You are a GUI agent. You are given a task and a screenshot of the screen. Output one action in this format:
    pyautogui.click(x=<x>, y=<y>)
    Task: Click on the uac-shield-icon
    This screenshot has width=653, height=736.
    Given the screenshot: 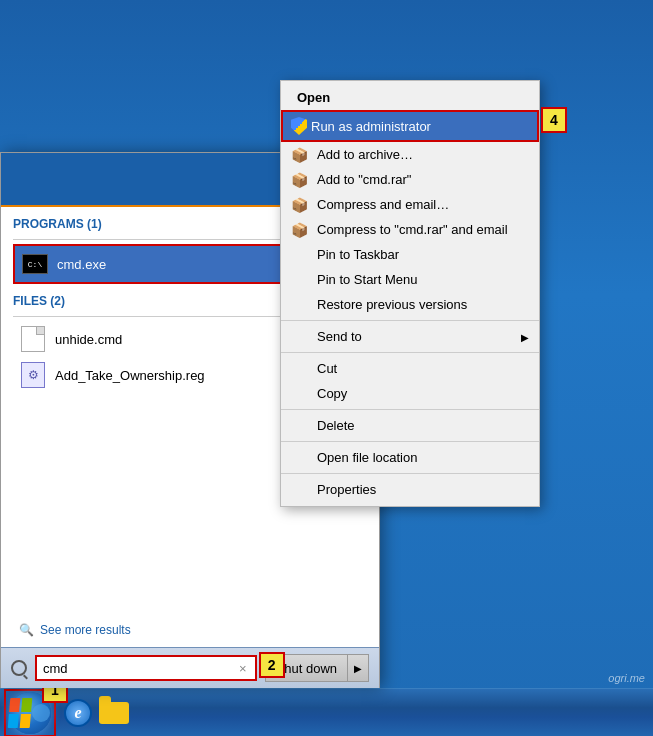 What is the action you would take?
    pyautogui.click(x=299, y=126)
    